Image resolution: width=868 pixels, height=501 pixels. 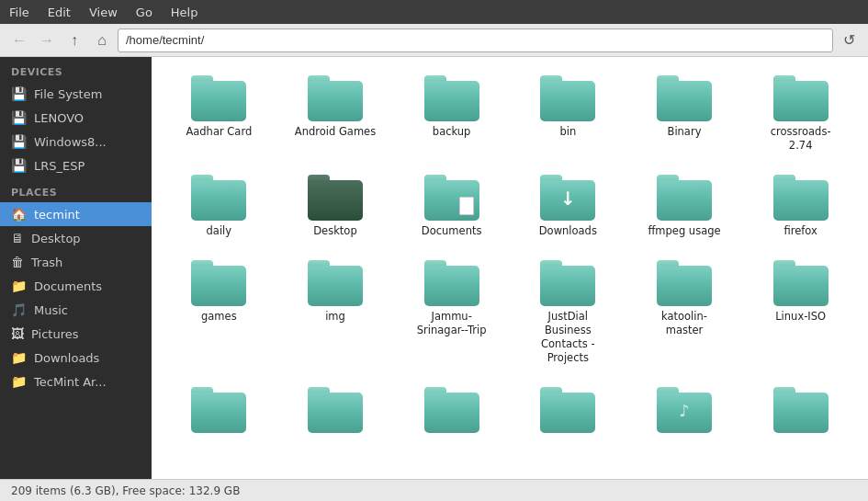 What do you see at coordinates (59, 13) in the screenshot?
I see `menu-edit: Edit` at bounding box center [59, 13].